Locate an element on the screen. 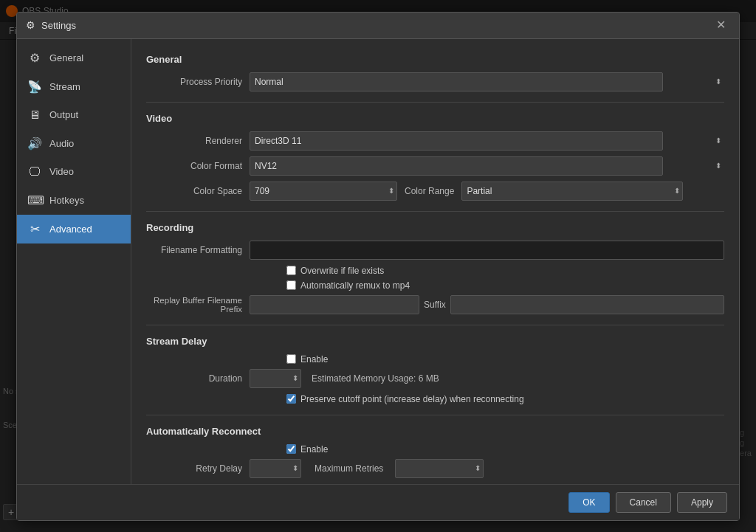 Image resolution: width=756 pixels, height=532 pixels. duration-control: 20 s Estimated Memory Usage: 6 MB is located at coordinates (487, 379).